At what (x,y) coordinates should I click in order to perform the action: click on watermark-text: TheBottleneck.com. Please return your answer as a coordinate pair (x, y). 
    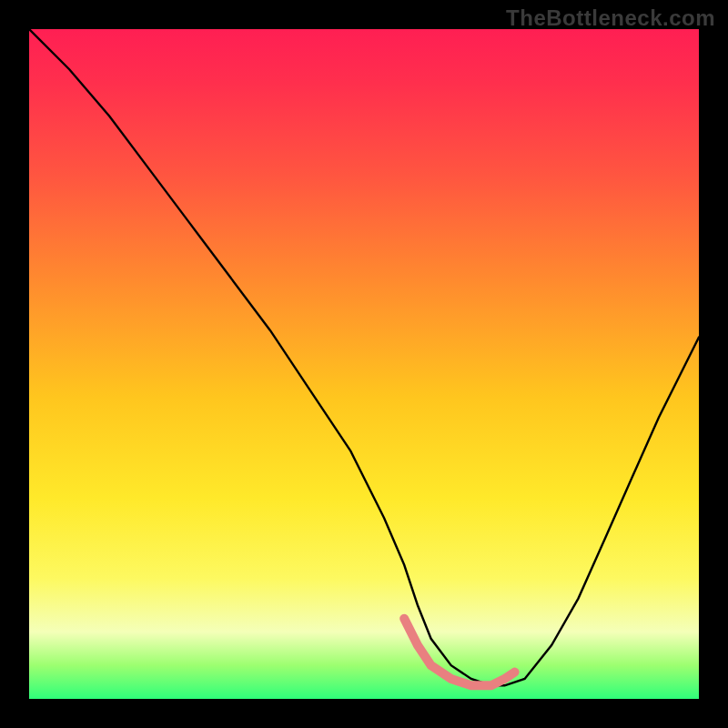
    Looking at the image, I should click on (611, 18).